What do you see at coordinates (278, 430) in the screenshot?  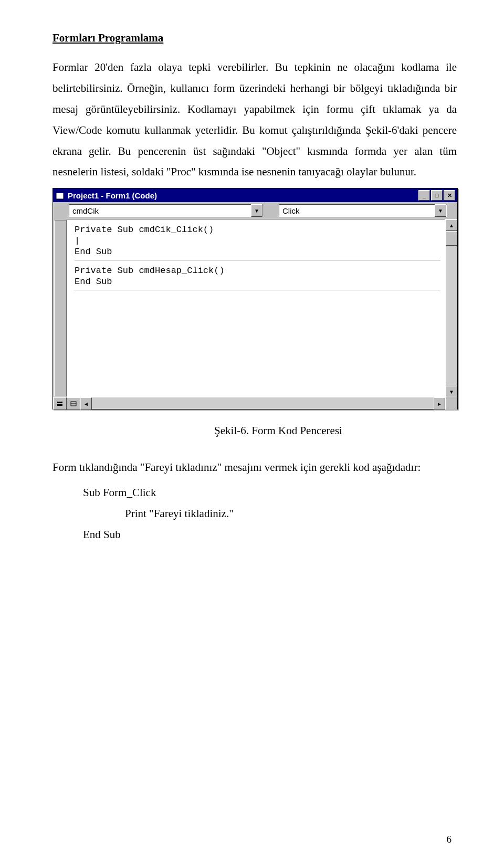 I see `figure-caption: Şekil-6. Form Kod Penceresi` at bounding box center [278, 430].